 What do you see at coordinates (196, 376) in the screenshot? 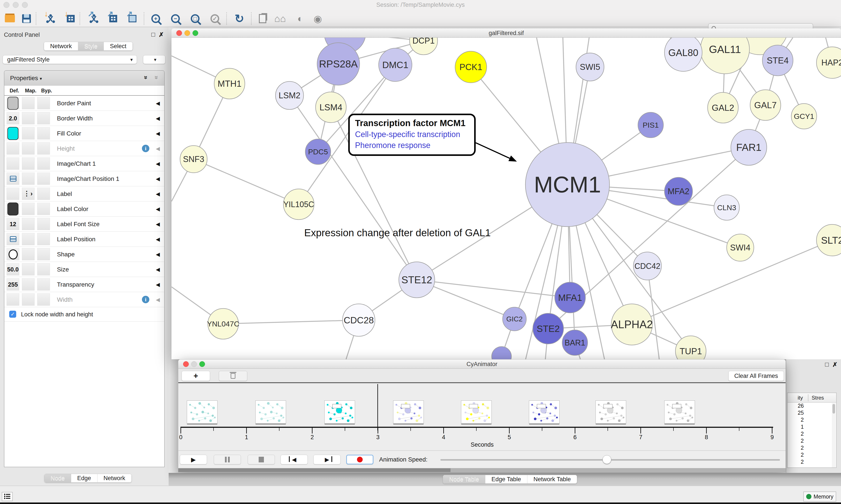
I see `add-frame-button: +` at bounding box center [196, 376].